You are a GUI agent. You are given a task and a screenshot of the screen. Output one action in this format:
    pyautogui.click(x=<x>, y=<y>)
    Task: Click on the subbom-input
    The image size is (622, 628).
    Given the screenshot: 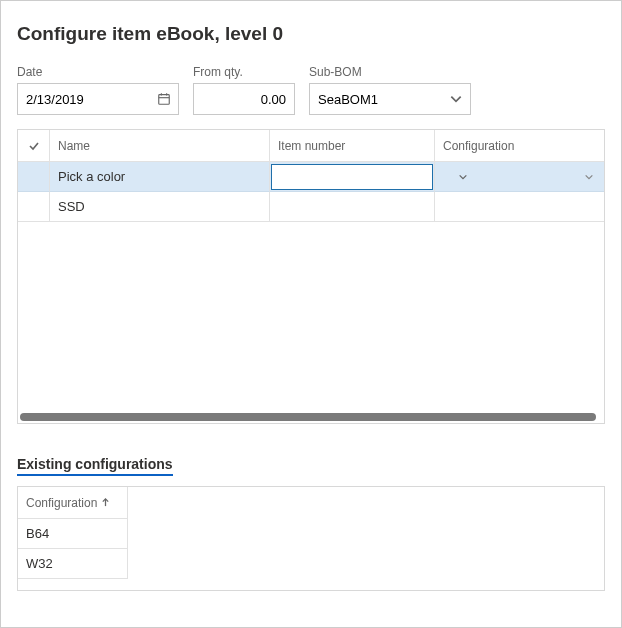 What is the action you would take?
    pyautogui.click(x=376, y=99)
    